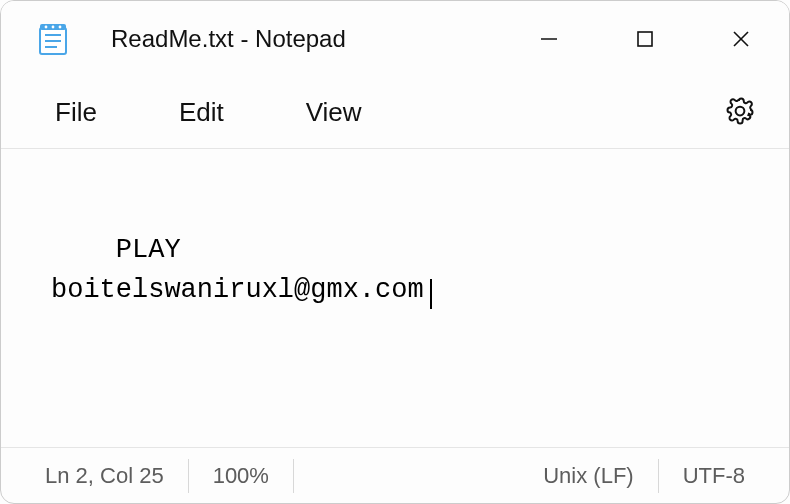  What do you see at coordinates (549, 39) in the screenshot?
I see `minimize-button` at bounding box center [549, 39].